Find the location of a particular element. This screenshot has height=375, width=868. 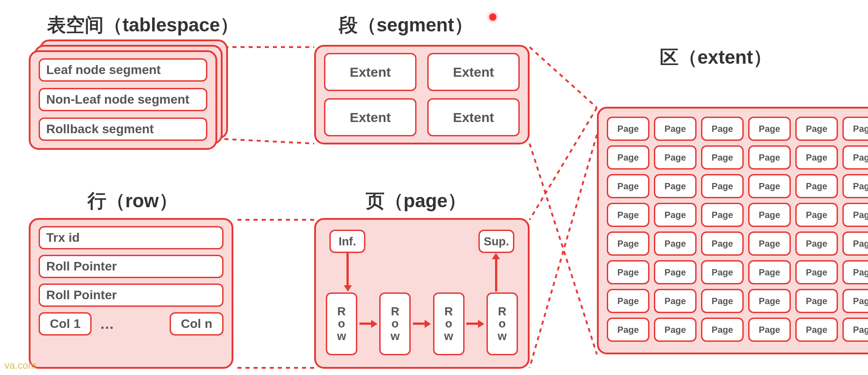

row-col-last: Col n is located at coordinates (197, 324).